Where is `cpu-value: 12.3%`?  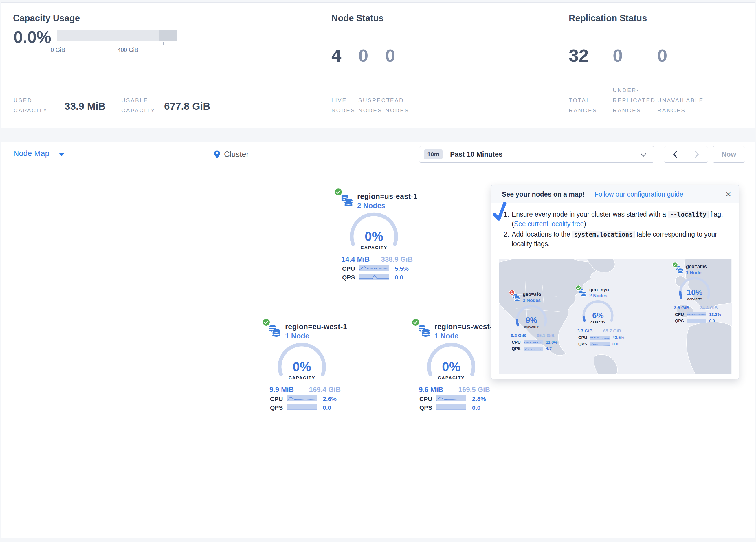
cpu-value: 12.3% is located at coordinates (715, 315).